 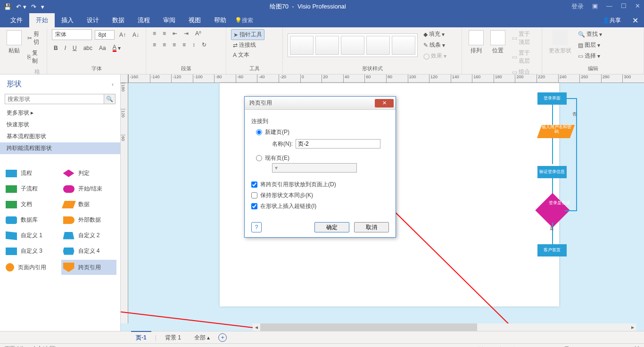 What do you see at coordinates (34, 7) in the screenshot?
I see `redo-icon: ↷` at bounding box center [34, 7].